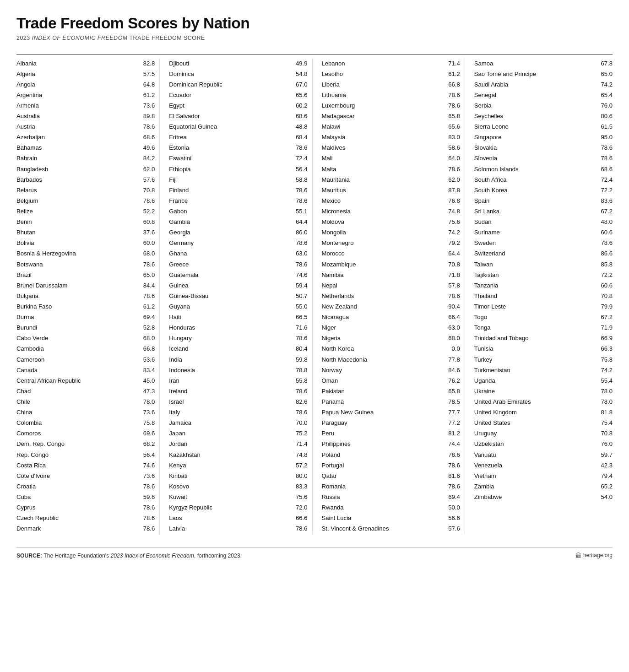  I want to click on country-score: 68.0, so click(452, 338).